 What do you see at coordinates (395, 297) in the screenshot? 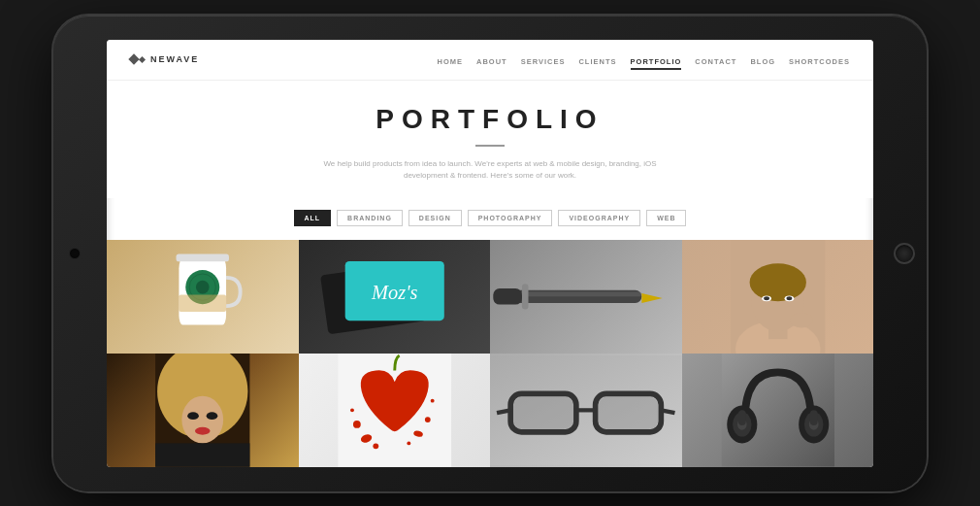
I see `portfolio-item-business-cards: Moz's` at bounding box center [395, 297].